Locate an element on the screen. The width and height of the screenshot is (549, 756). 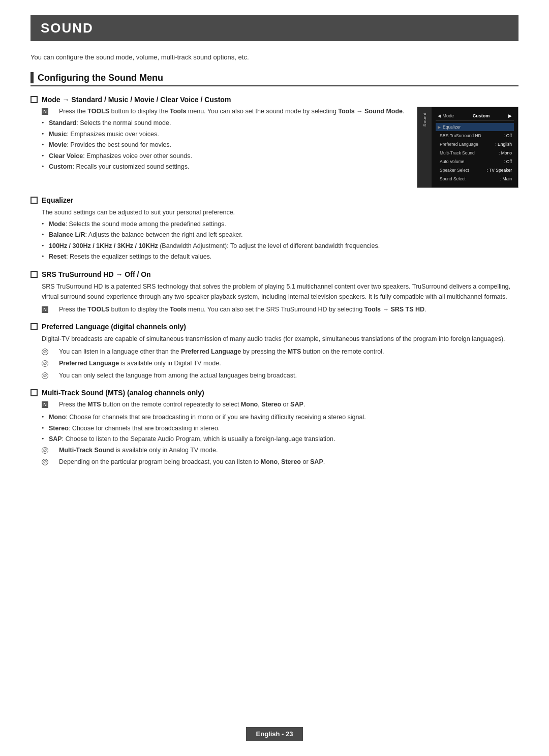
multi-circle-note-1-icon: Ø is located at coordinates (45, 450).